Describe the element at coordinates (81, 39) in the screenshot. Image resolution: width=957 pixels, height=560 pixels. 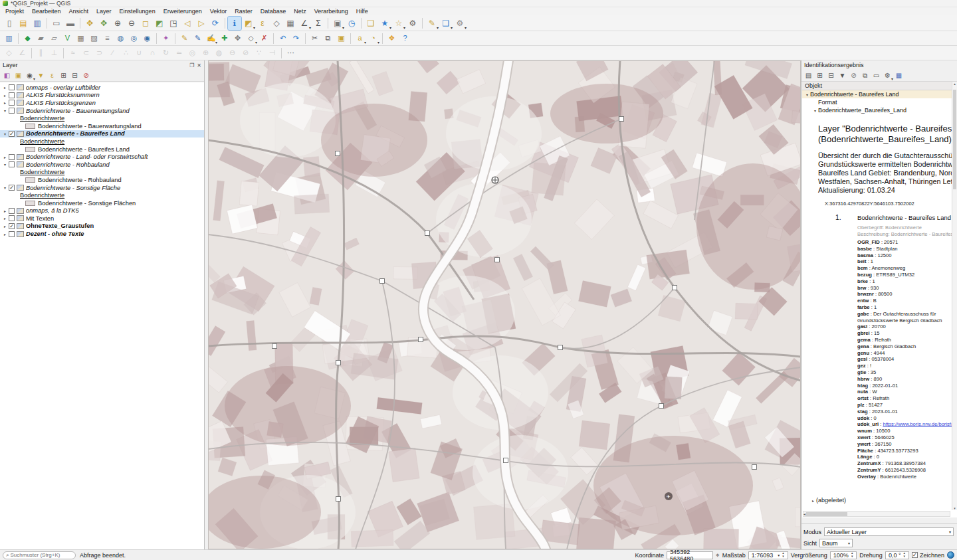
I see `add-raster-layer-button: ▦` at that location.